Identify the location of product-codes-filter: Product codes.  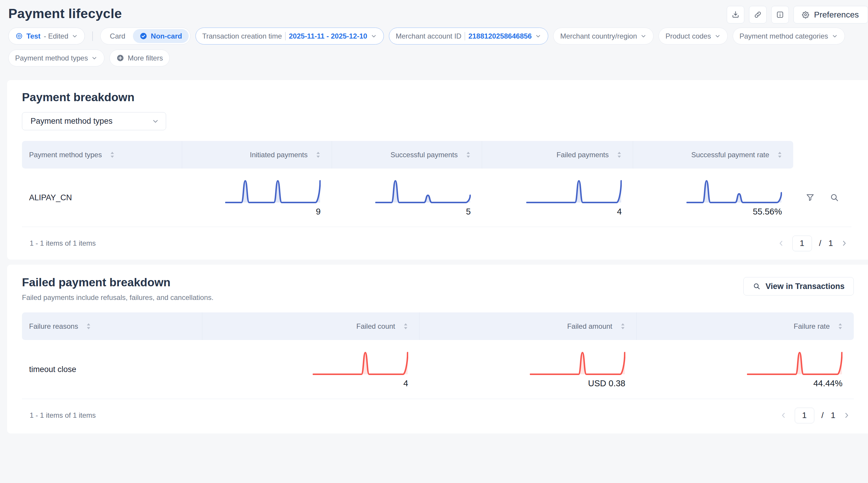
(693, 36).